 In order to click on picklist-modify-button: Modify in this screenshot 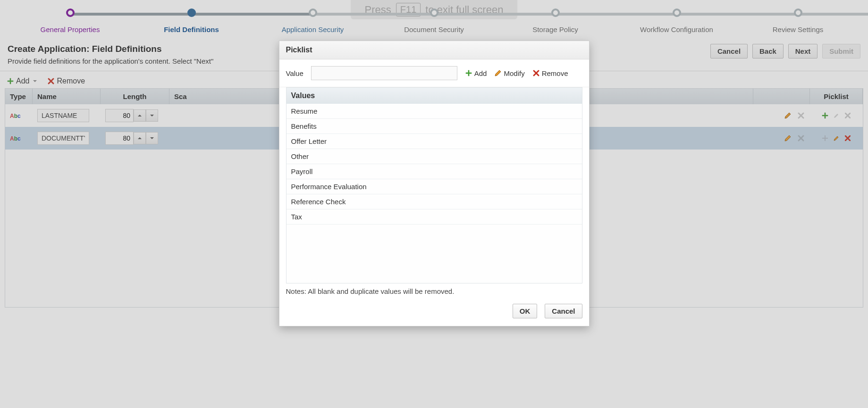, I will do `click(509, 74)`.